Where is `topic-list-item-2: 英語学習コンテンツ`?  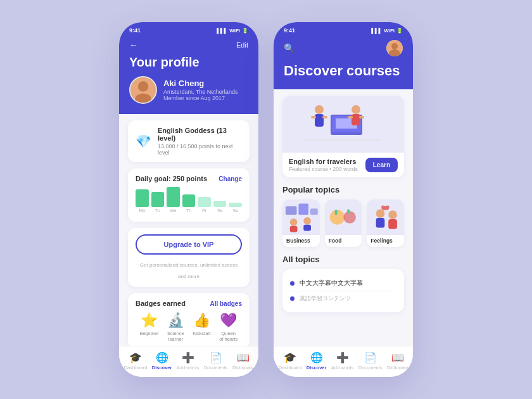
topic-list-item-2: 英語学習コンテンツ is located at coordinates (343, 299).